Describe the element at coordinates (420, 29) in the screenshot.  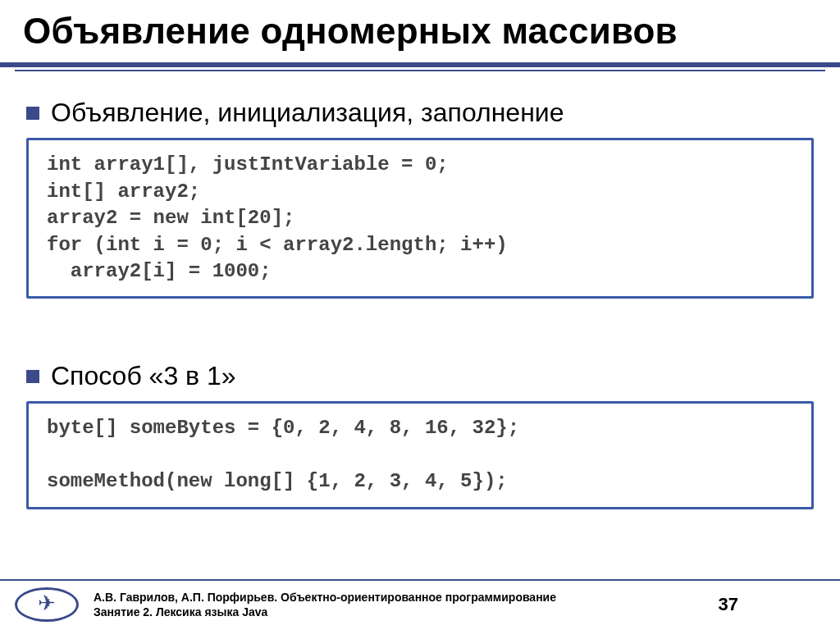
I see `title-block: Объявление одномерных массивов` at that location.